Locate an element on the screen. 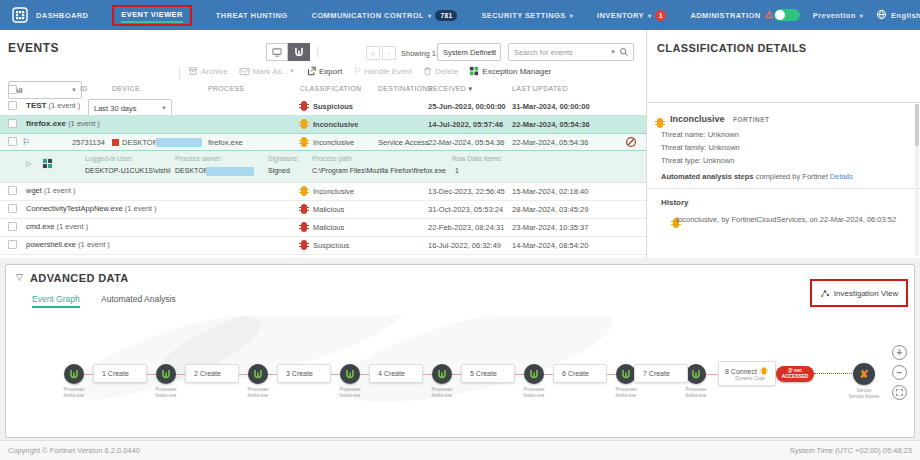  tools-icon: ✘ is located at coordinates (864, 374).